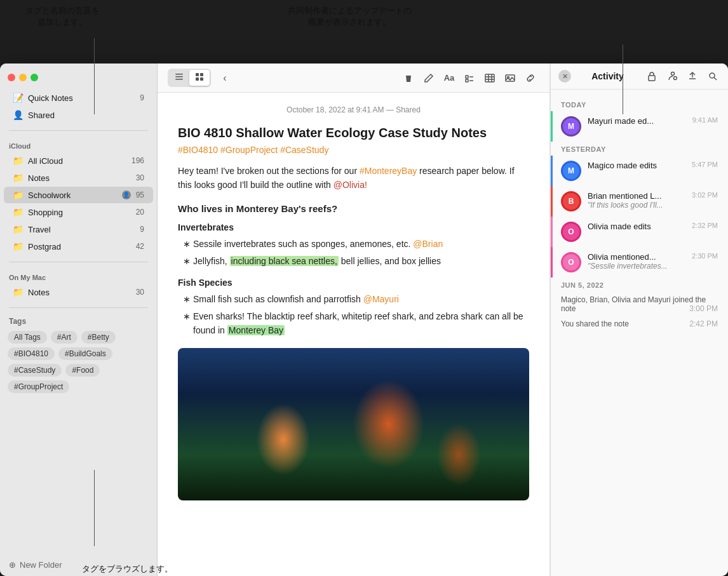 The image size is (728, 576). What do you see at coordinates (79, 433) in the screenshot?
I see `tags-section: Tags All Tags #Art #Betty #BIO4810 #Buil…` at bounding box center [79, 433].